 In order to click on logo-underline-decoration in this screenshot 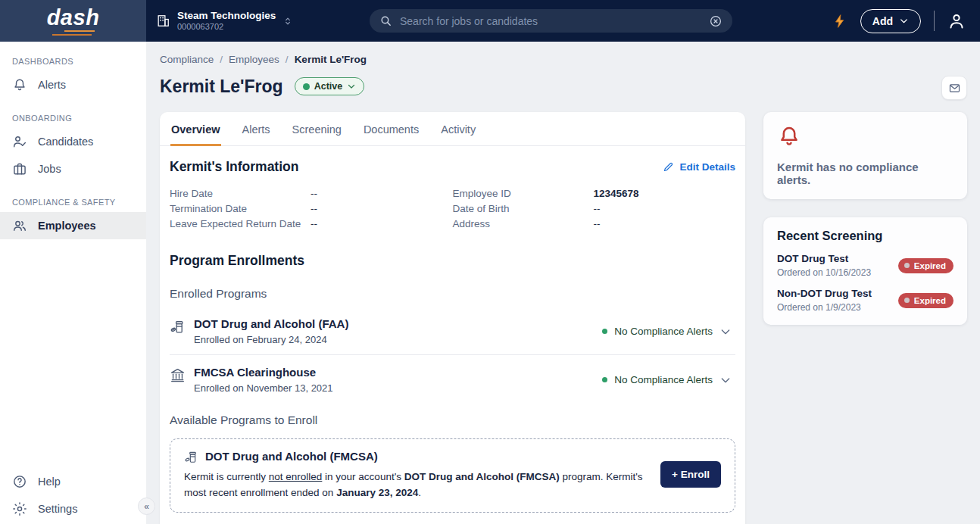, I will do `click(73, 33)`.